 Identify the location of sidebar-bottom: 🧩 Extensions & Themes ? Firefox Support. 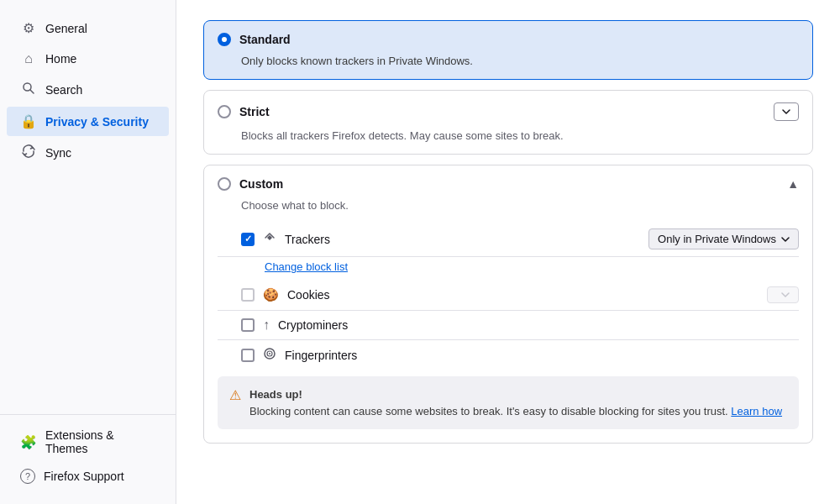
(87, 452).